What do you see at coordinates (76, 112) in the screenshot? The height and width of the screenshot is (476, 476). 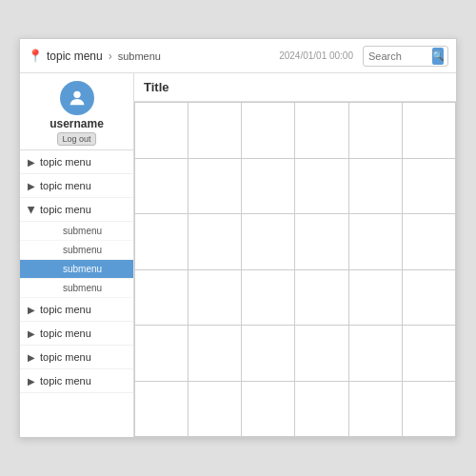 I see `sidebar-user: username Log out` at bounding box center [76, 112].